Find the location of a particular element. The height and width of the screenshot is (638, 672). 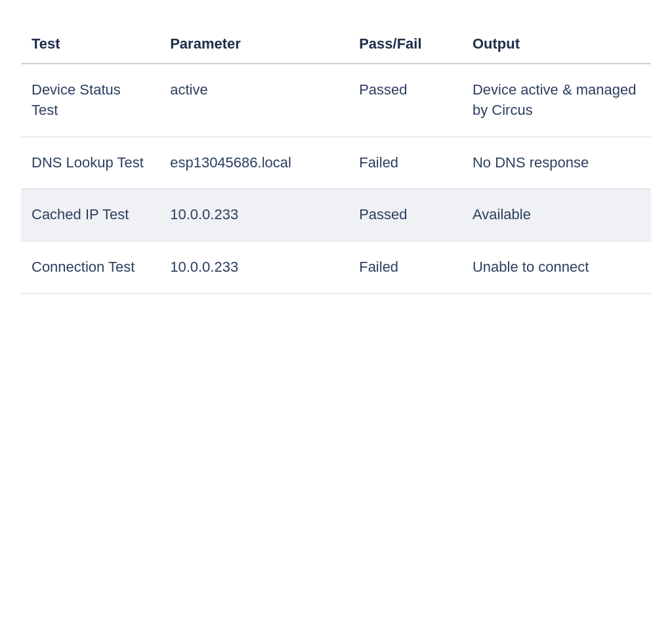

cell-output-3: Unable to connect is located at coordinates (556, 268).